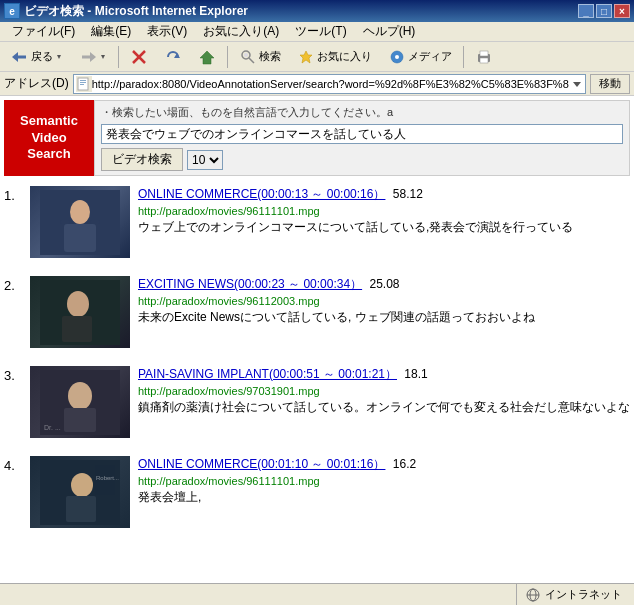 The image size is (634, 605). I want to click on thumb-person-4: Robert..., so click(80, 492).